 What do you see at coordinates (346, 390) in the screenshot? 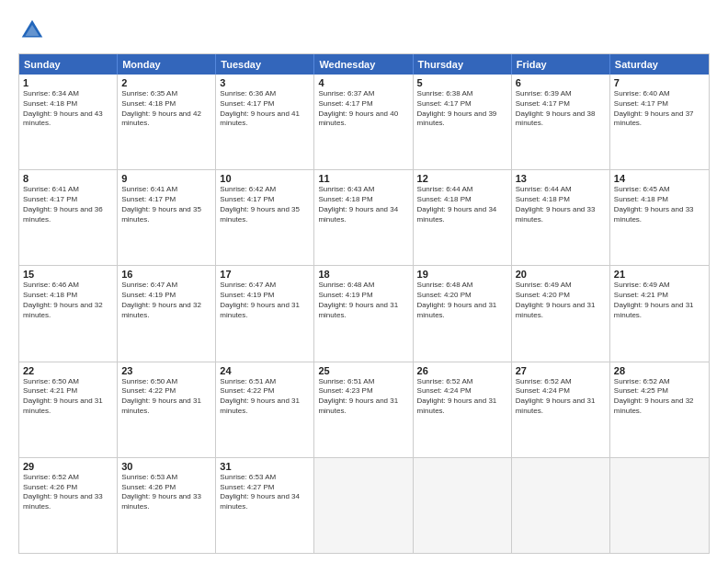
I see `sunset-label: Sunset: 4:23 PM` at bounding box center [346, 390].